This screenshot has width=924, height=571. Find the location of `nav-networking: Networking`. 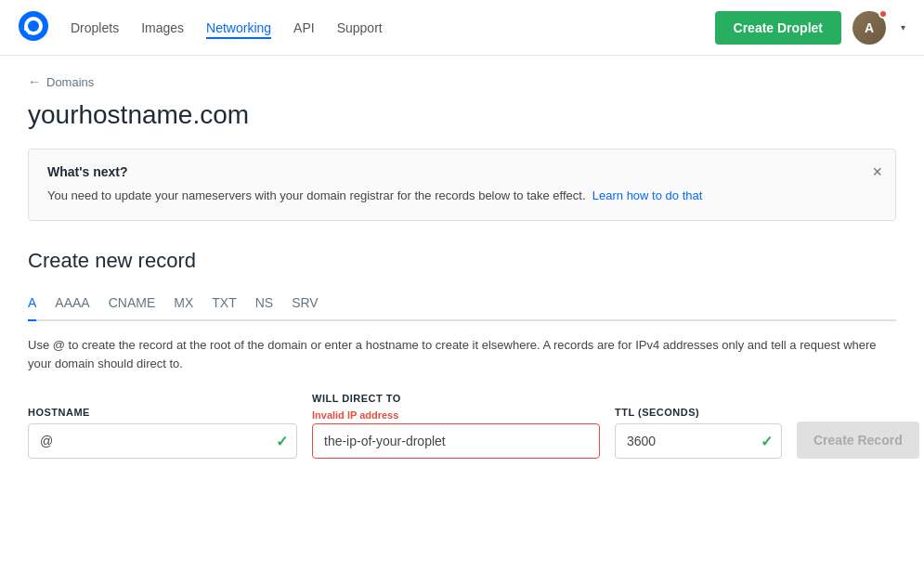

nav-networking: Networking is located at coordinates (239, 28).